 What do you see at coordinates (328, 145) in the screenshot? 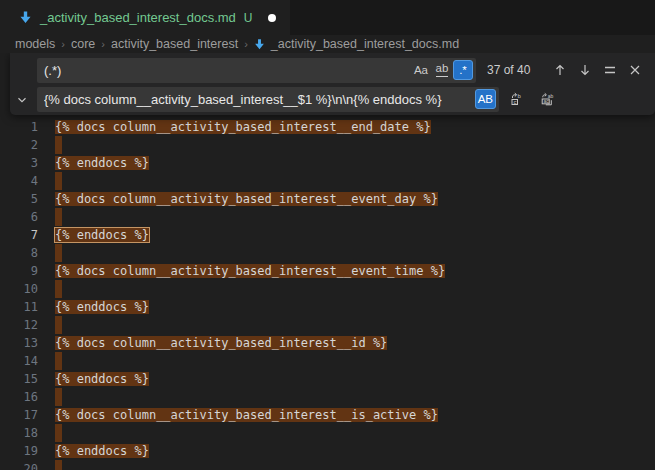
I see `code-line: 2` at bounding box center [328, 145].